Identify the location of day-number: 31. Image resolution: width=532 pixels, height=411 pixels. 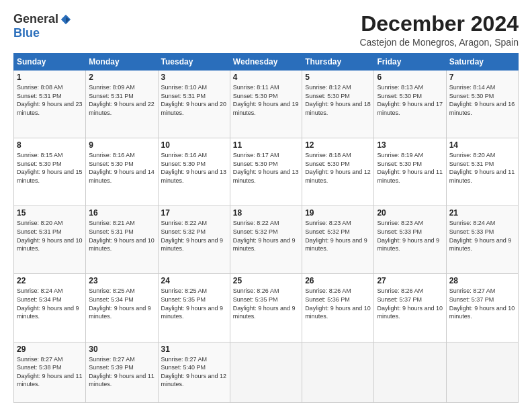
(194, 349).